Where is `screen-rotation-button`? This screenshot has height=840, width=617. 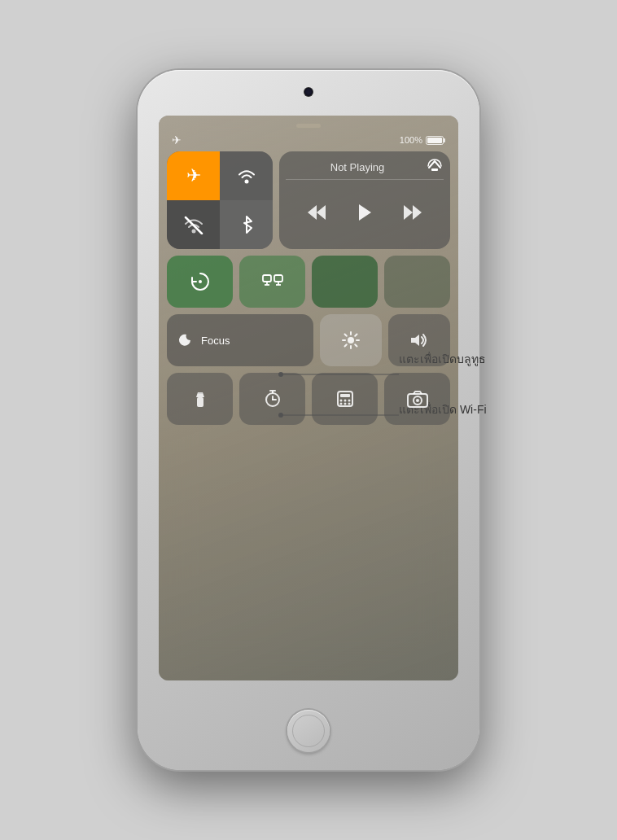 screen-rotation-button is located at coordinates (200, 282).